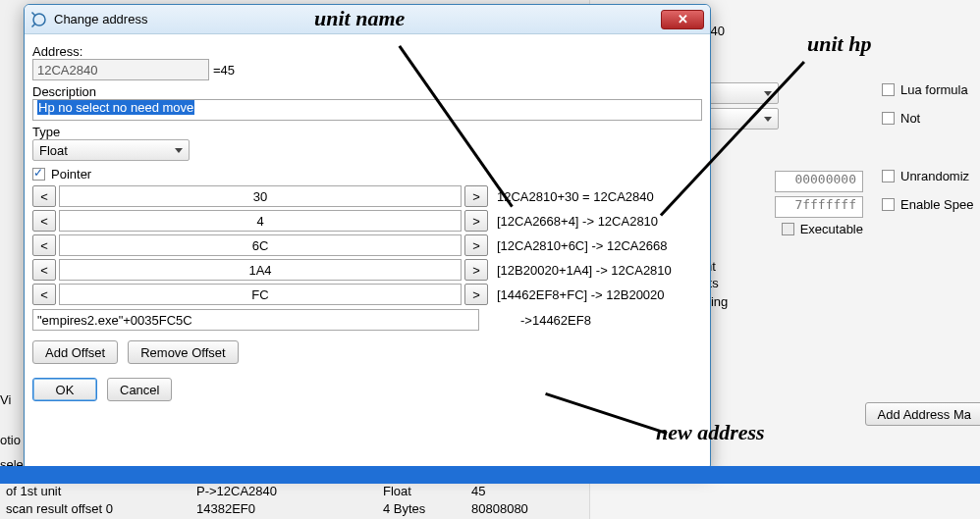 The image size is (980, 519). What do you see at coordinates (711, 433) in the screenshot?
I see `annotation-new-address: new address` at bounding box center [711, 433].